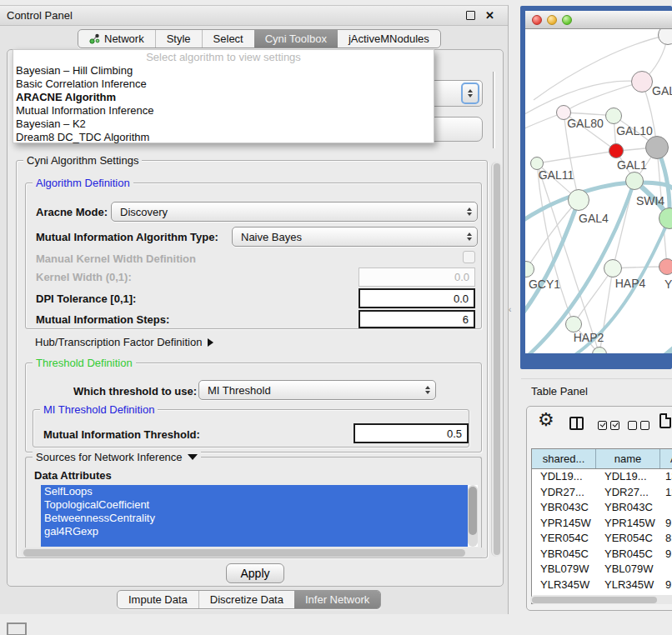 The image size is (672, 635). I want to click on network-canvas: GALGAL80GAL10GAL1GAL11SWI4GAL4HAP4YGCY1H…, so click(599, 192).